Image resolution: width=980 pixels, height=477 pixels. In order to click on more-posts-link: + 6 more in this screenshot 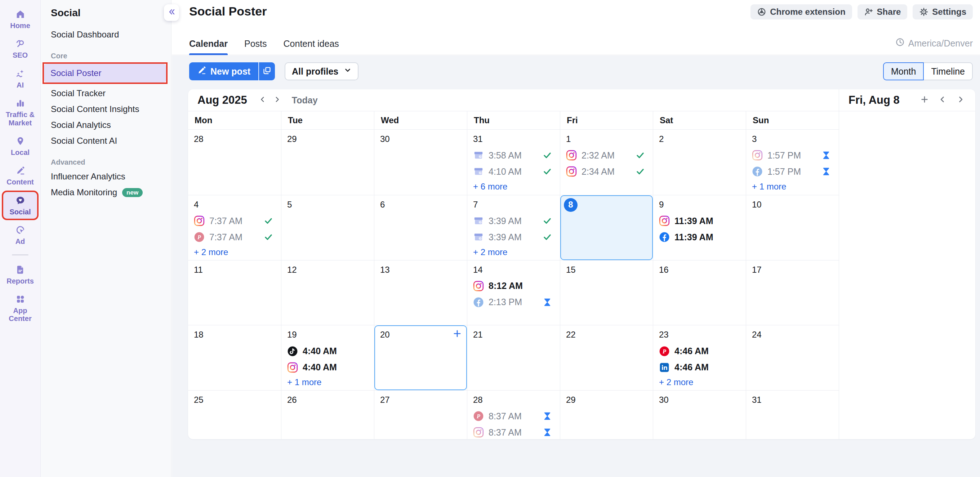, I will do `click(514, 186)`.